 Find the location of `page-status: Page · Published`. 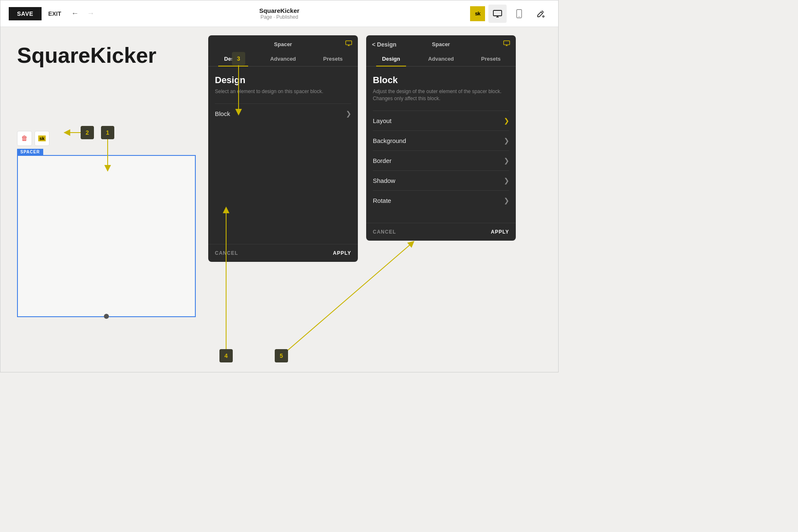

page-status: Page · Published is located at coordinates (279, 17).